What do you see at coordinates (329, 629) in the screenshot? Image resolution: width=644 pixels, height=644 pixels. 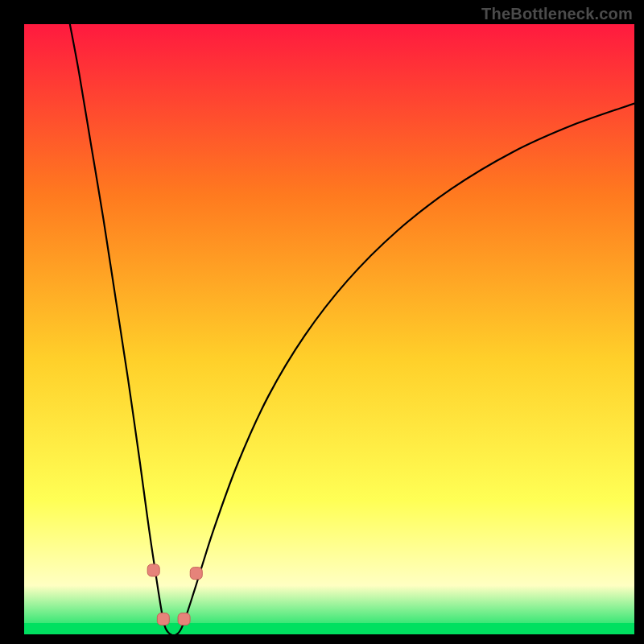 I see `optimal-band` at bounding box center [329, 629].